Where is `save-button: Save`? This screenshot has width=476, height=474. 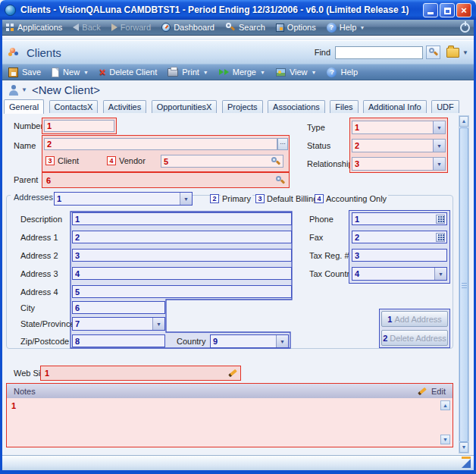
save-button: Save is located at coordinates (24, 73).